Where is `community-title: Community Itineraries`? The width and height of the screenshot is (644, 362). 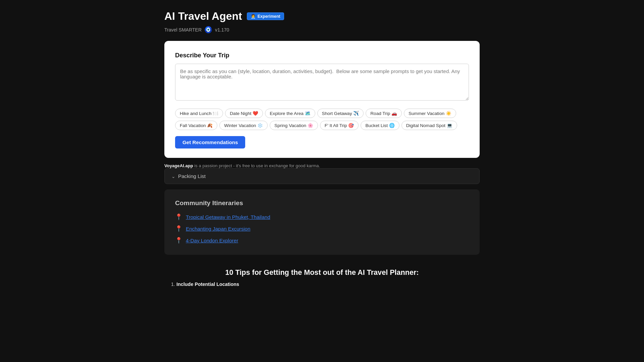
community-title: Community Itineraries is located at coordinates (322, 203).